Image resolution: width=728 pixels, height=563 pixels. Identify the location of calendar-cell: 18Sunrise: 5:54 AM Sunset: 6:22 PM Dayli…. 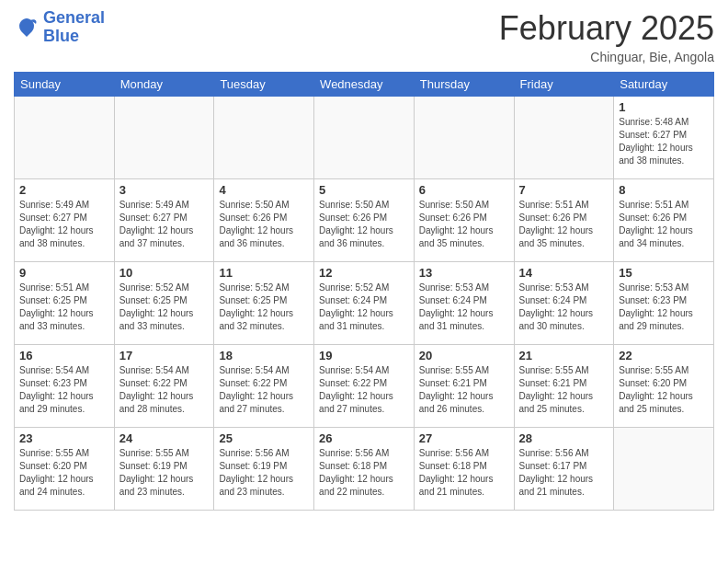
(265, 386).